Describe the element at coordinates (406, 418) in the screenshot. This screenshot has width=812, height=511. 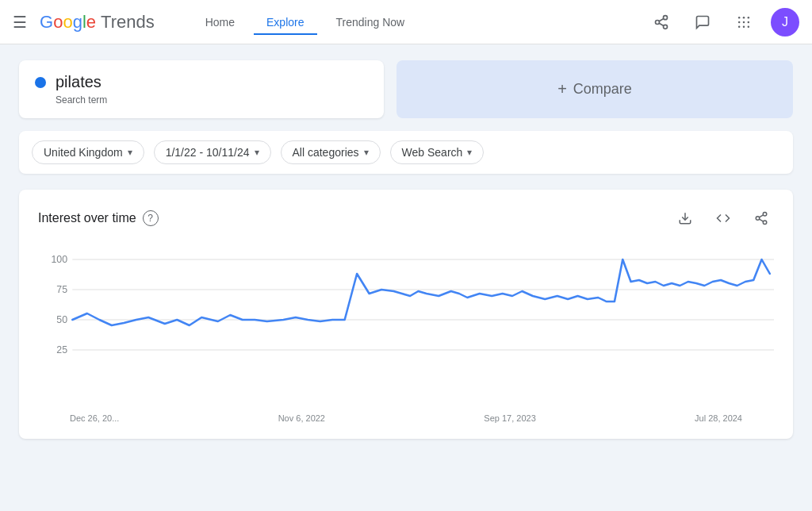
I see `x-axis-labels: Dec 26, 20... Nov 6, 2022 Sep 17, 2023 J…` at that location.